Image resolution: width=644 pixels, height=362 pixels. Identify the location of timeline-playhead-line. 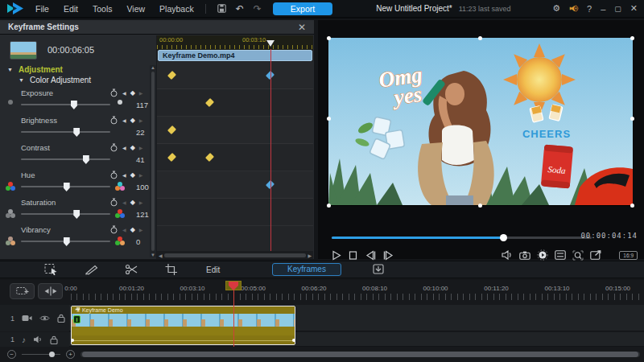
(233, 317).